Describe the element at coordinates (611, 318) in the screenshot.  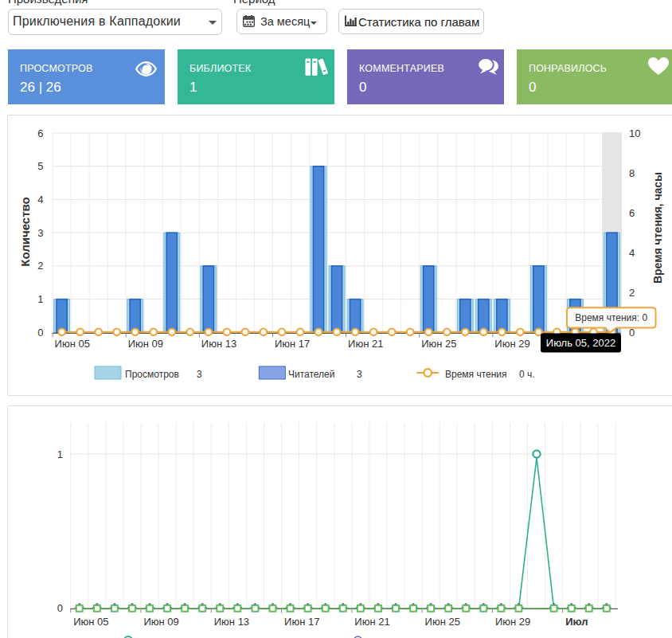
I see `svg-text: Время чтения: 0` at that location.